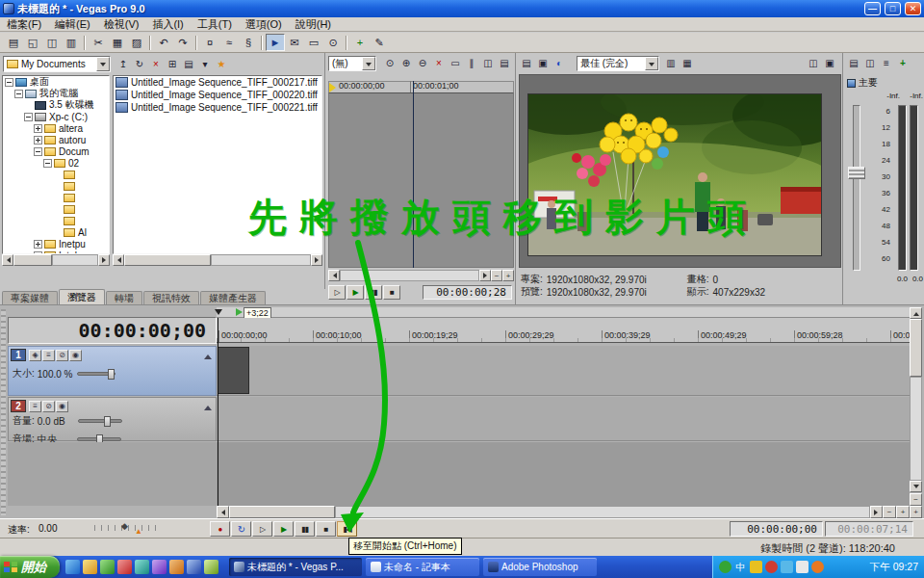 The width and height of the screenshot is (924, 578). I want to click on pan-slider, so click(99, 439).